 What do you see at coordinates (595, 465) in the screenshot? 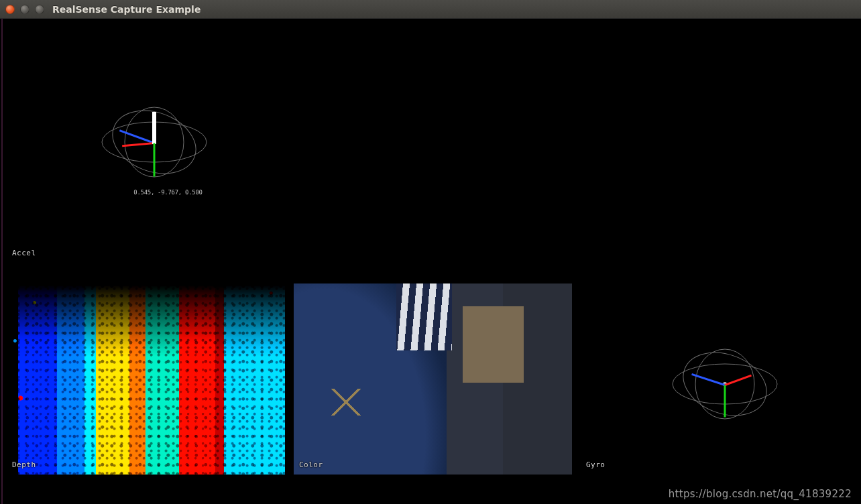
I see `stream-label-gyro: Gyro` at bounding box center [595, 465].